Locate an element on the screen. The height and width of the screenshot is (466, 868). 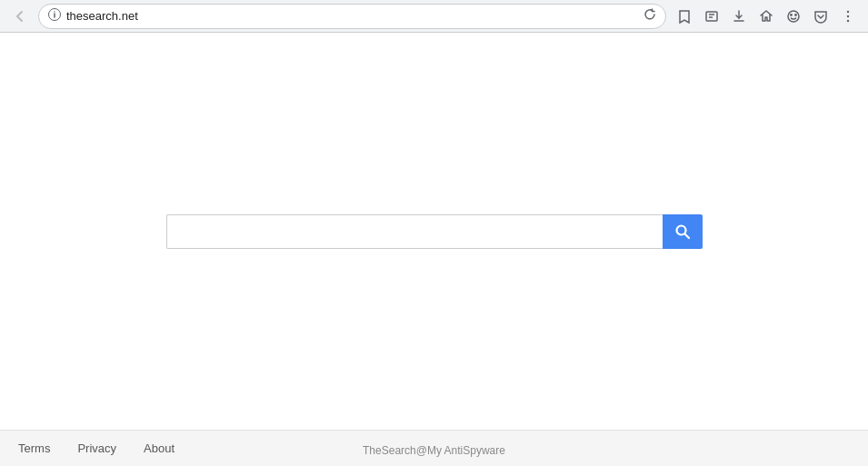
search-button is located at coordinates (683, 232).